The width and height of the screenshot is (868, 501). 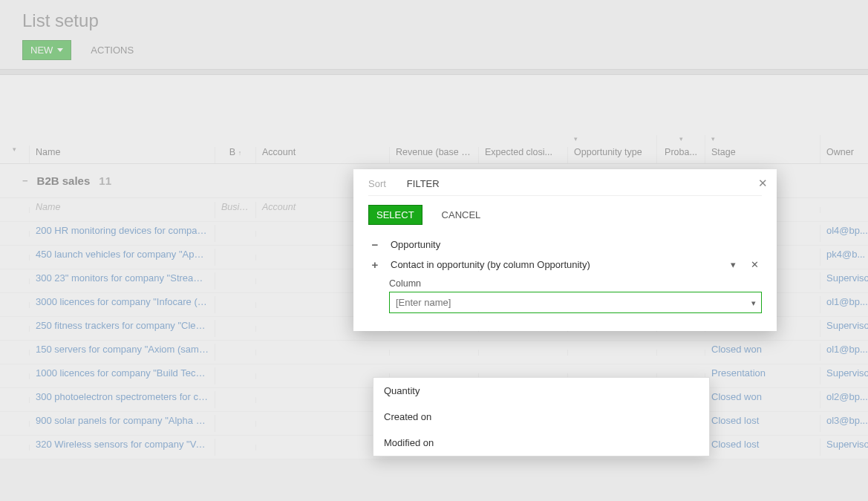 What do you see at coordinates (395, 215) in the screenshot?
I see `select-button: SELECT` at bounding box center [395, 215].